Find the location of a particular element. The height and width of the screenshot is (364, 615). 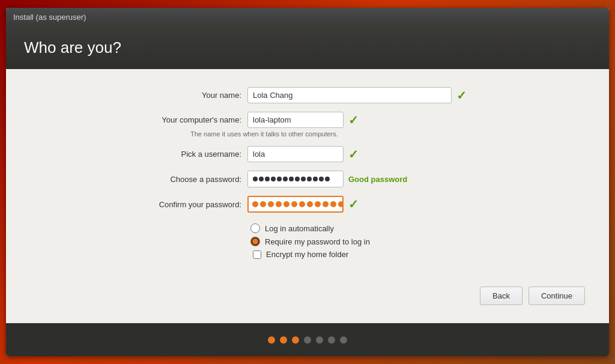

password-label: Choose a password: is located at coordinates (187, 179).